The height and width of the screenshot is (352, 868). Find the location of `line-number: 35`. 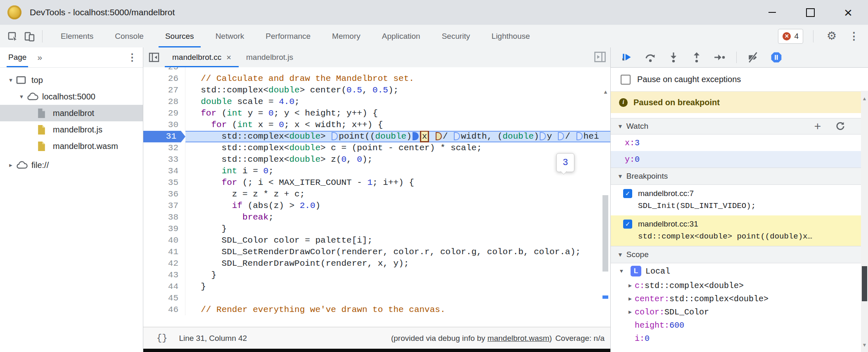

line-number: 35 is located at coordinates (164, 183).